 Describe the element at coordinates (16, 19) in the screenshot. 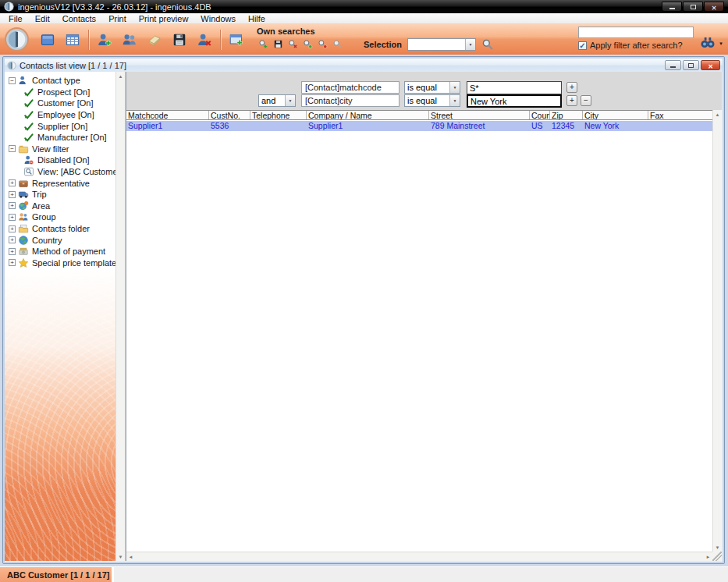

I see `menu-item-file: File` at that location.